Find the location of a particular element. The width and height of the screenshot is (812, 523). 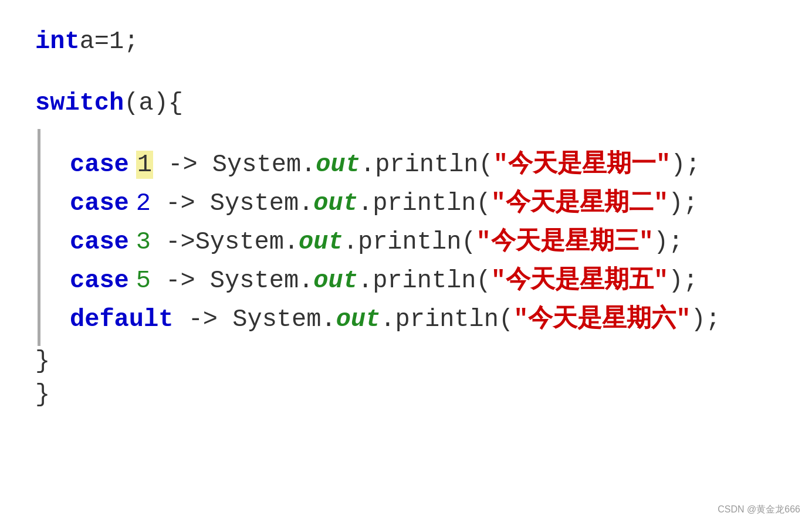

line-int-rest: a=1; is located at coordinates (109, 42).